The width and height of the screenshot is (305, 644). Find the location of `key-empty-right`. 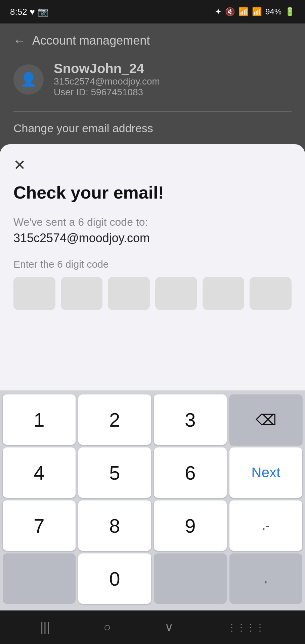

key-empty-right is located at coordinates (190, 579).